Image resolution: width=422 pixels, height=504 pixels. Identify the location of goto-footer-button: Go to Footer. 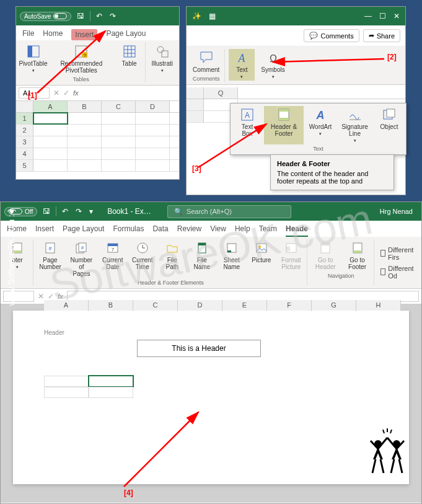
(357, 255).